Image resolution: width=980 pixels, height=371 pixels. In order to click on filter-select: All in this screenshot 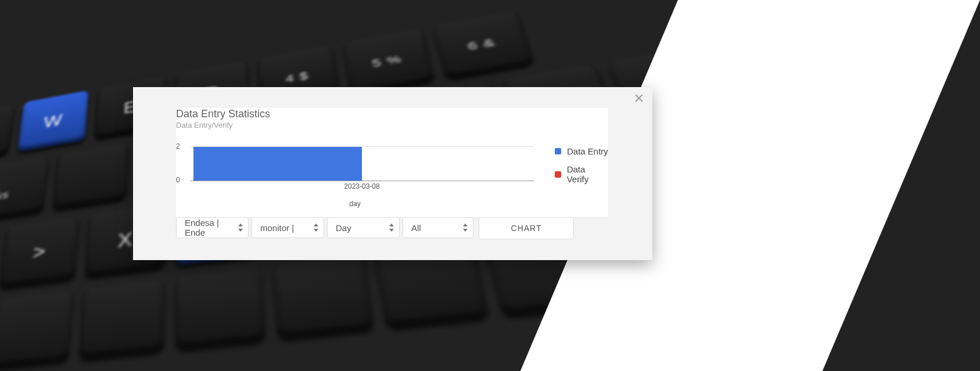, I will do `click(438, 228)`.